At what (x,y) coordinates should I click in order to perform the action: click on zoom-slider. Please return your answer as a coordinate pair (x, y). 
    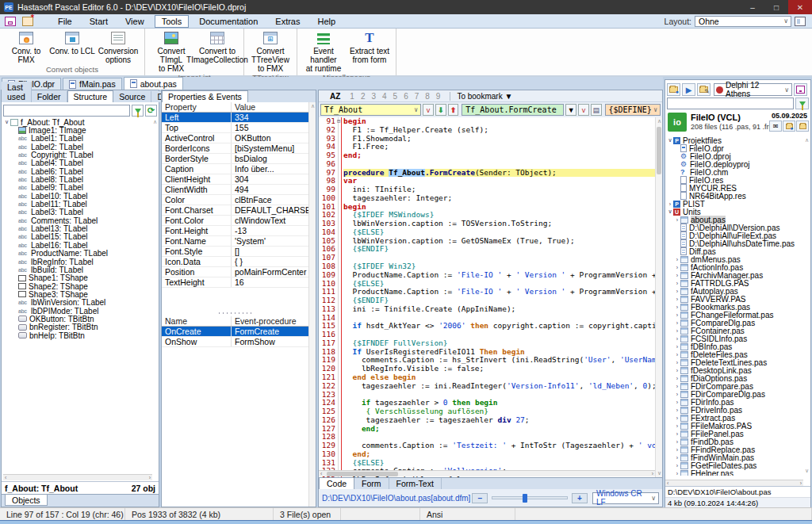
    Looking at the image, I should click on (530, 498).